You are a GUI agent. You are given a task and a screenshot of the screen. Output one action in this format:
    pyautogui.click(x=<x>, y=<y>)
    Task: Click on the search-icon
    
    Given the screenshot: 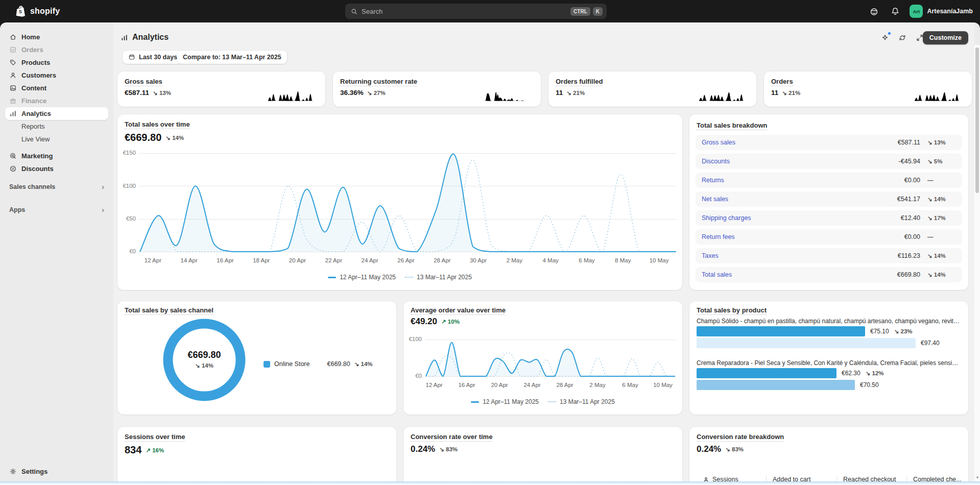 What is the action you would take?
    pyautogui.click(x=354, y=11)
    